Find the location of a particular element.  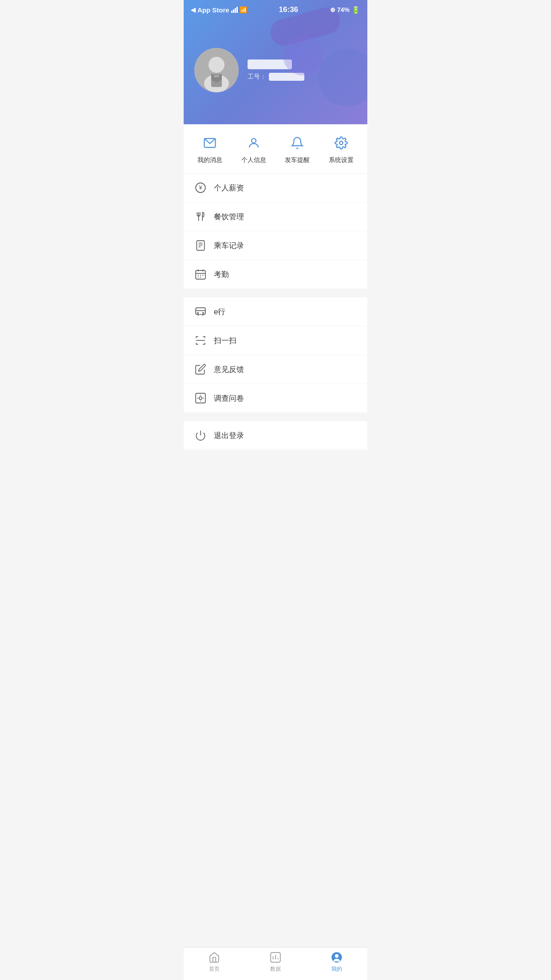

person-icon is located at coordinates (254, 143).